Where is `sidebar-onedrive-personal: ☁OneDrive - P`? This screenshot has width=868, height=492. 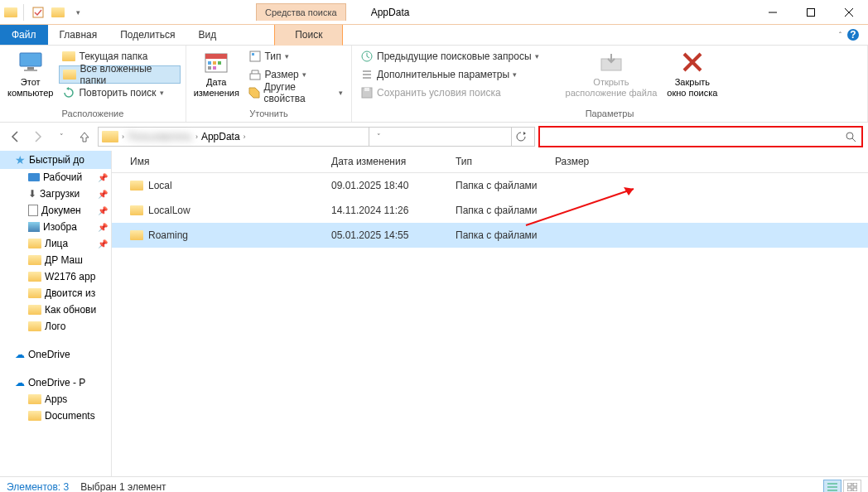
sidebar-onedrive-personal: ☁OneDrive - P is located at coordinates (55, 383).